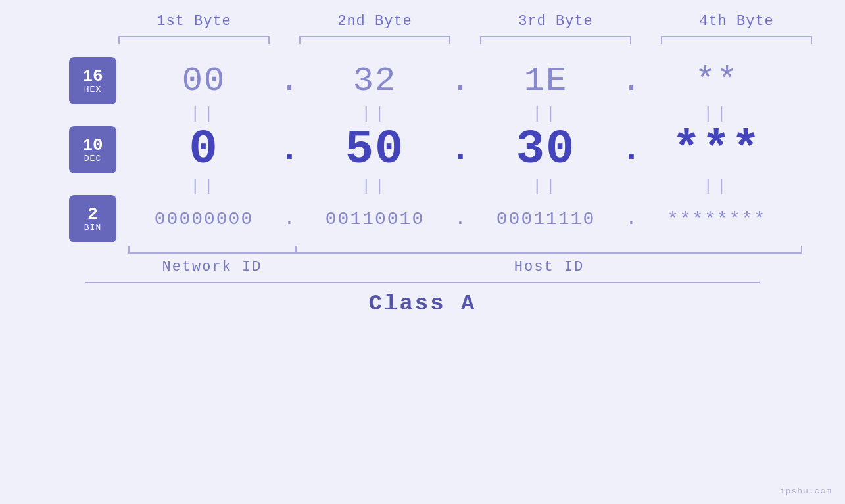 This screenshot has height=504, width=845. I want to click on eq1-c1: ||, so click(204, 114).